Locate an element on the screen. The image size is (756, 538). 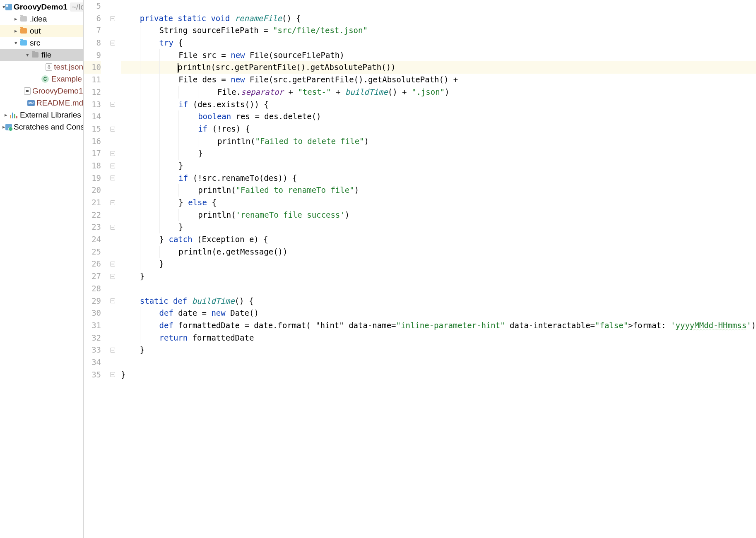
code-line: if (des.exists()) { is located at coordinates (438, 105).